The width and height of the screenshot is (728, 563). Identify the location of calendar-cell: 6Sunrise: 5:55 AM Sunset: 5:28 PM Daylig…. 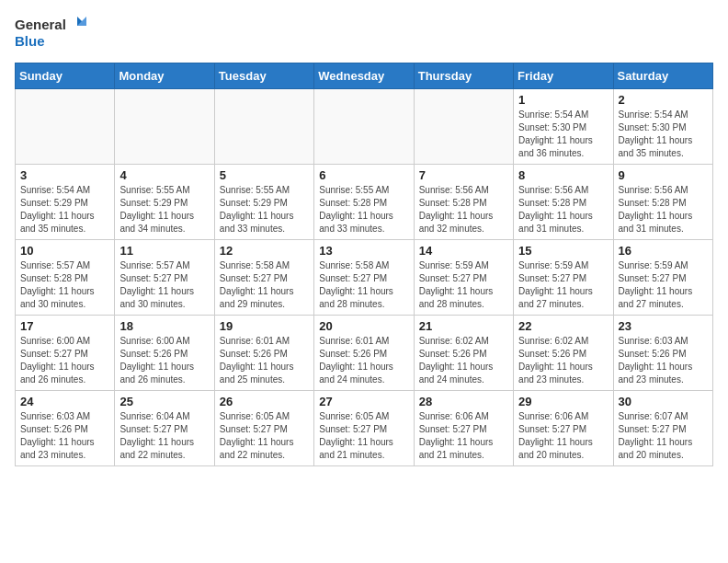
(364, 202).